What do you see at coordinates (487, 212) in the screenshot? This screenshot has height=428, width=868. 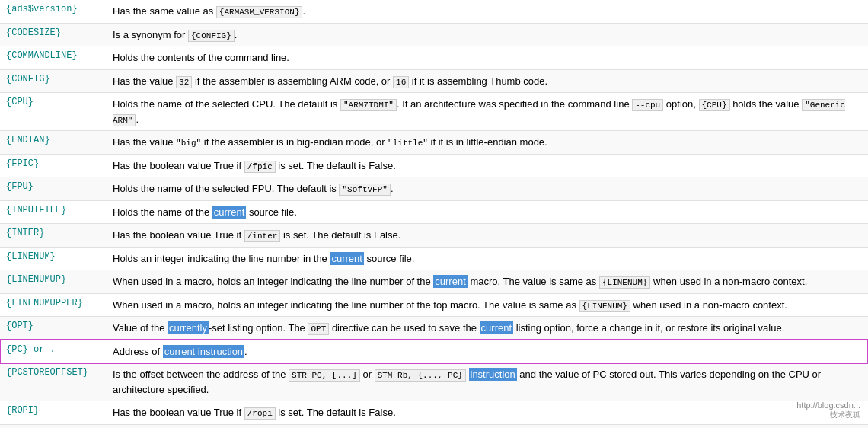 I see `desc-cell-inputfile: Holds the name of the current source fil…` at bounding box center [487, 212].